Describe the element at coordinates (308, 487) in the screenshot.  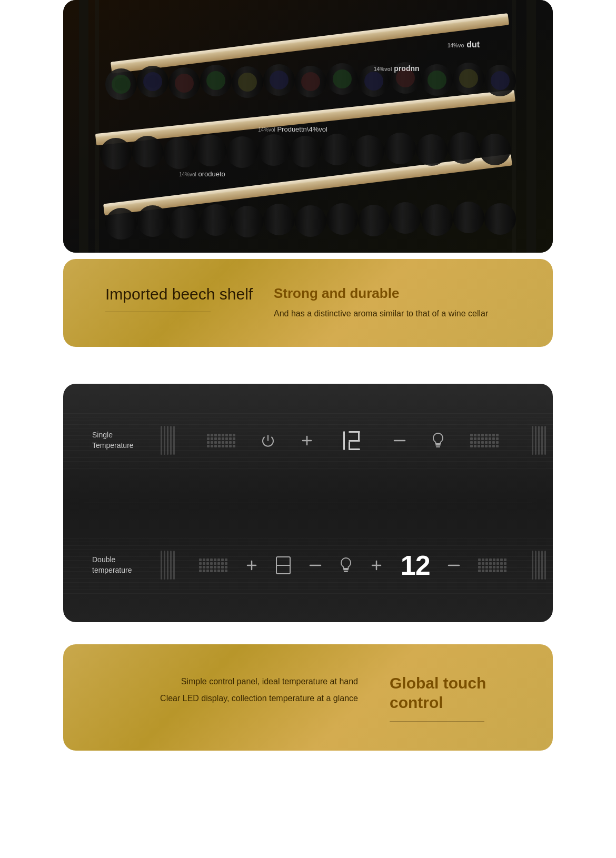
I see `panel-spacer` at that location.